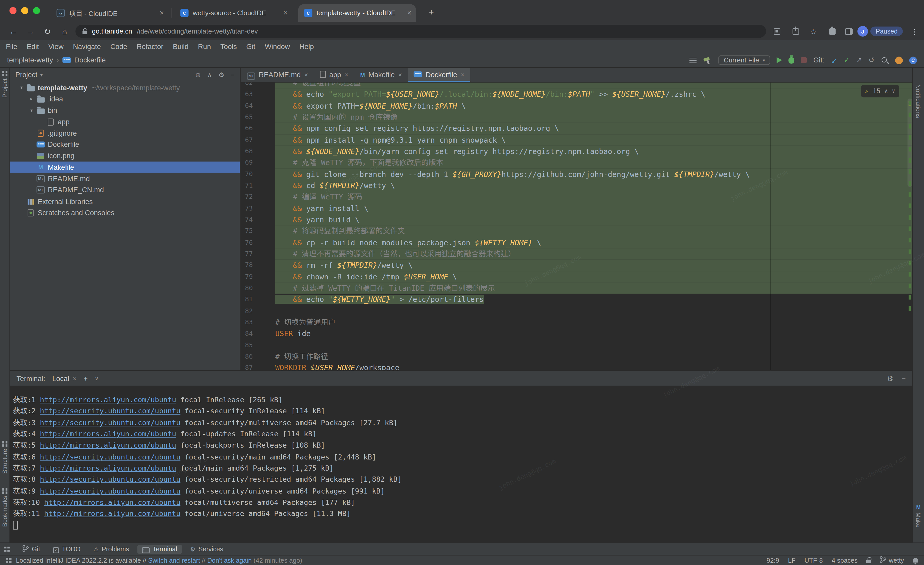  What do you see at coordinates (278, 47) in the screenshot?
I see `menu-item-window: Window` at bounding box center [278, 47].